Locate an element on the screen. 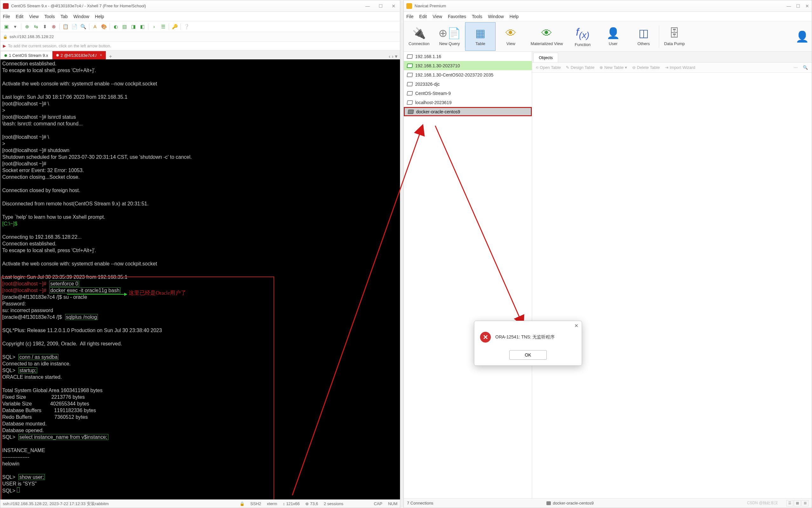 This screenshot has height=508, width=812. annotation-box is located at coordinates (138, 388).